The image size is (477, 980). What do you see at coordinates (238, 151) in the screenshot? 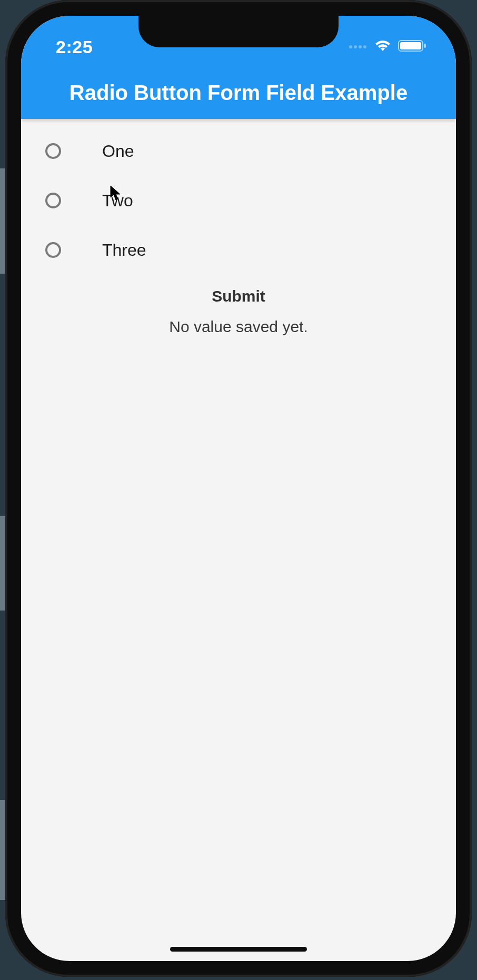
I see `radio-option-one: One` at bounding box center [238, 151].